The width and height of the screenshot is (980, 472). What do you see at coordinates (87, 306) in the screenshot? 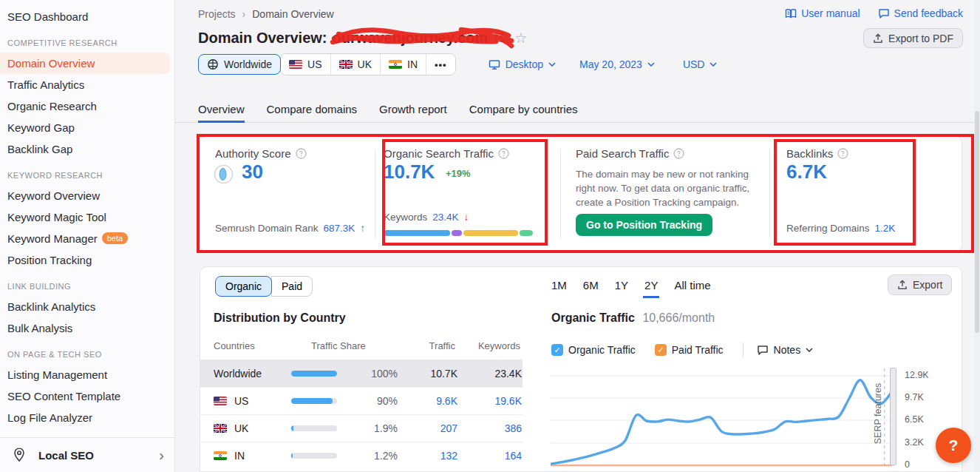
I see `sidebar-item-backlink-analytics: Backlink Analytics` at bounding box center [87, 306].